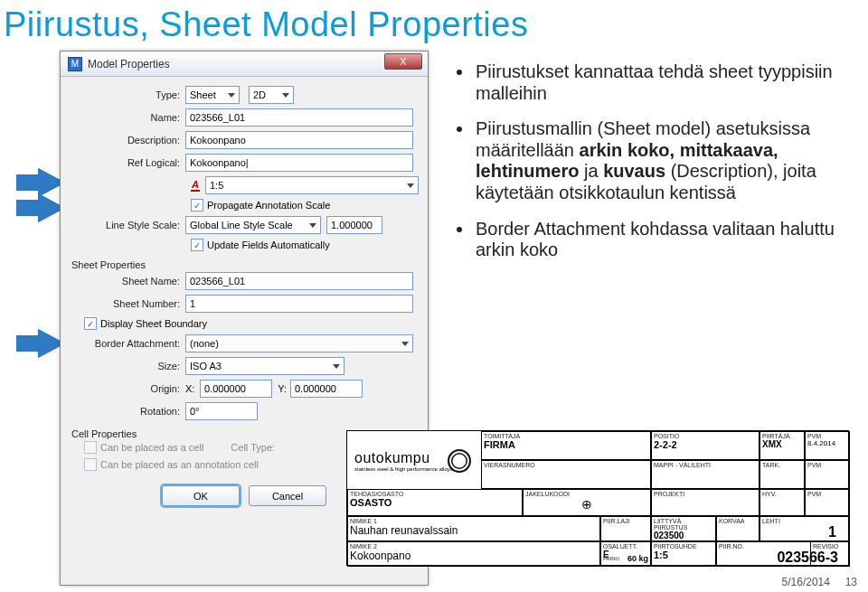 The width and height of the screenshot is (868, 592). Describe the element at coordinates (127, 95) in the screenshot. I see `type-label: Type:` at that location.